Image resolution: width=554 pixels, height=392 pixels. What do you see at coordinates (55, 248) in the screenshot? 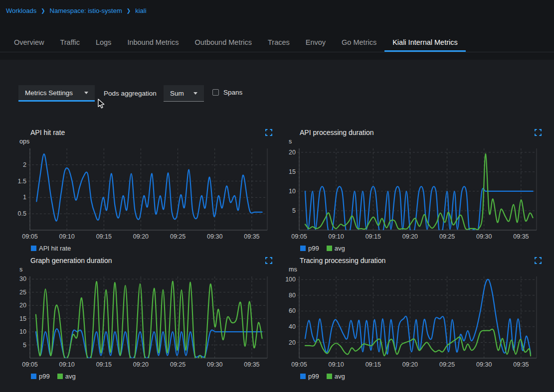
I see `legend-label: API hit rate` at bounding box center [55, 248].